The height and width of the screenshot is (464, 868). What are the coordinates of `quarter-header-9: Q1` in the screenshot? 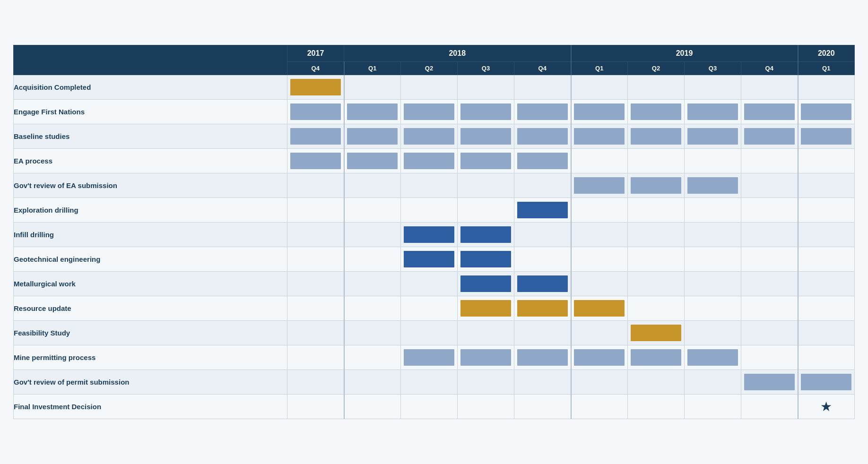 It's located at (826, 69).